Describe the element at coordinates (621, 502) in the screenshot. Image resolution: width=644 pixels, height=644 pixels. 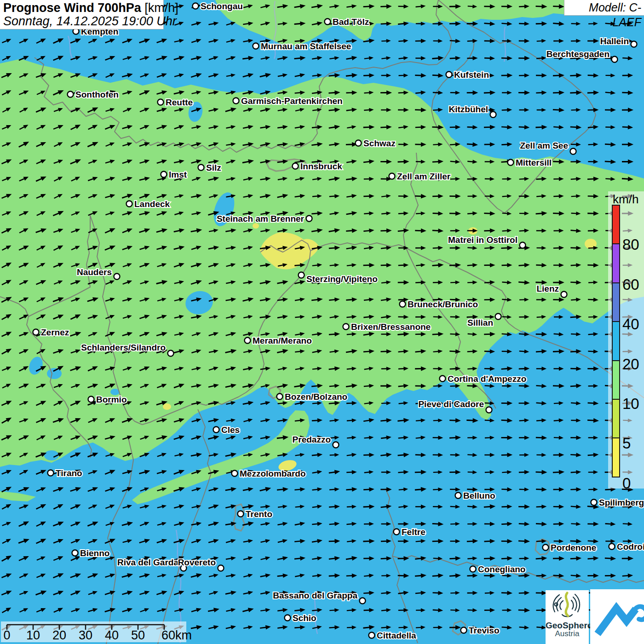
I see `city-label: Spilimbergo` at that location.